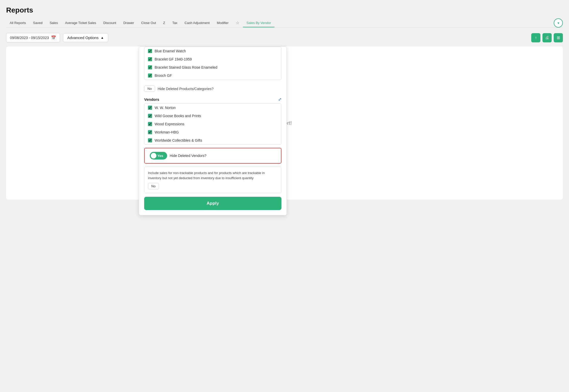  Describe the element at coordinates (213, 76) in the screenshot. I see `product-item-3: Brooch GF` at that location.